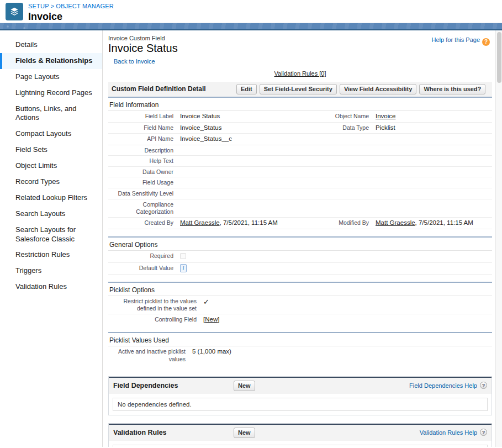 This screenshot has width=502, height=448. I want to click on detail-row: Created ByMatt Graessle, 7/5/2021, 11:15…, so click(300, 223).